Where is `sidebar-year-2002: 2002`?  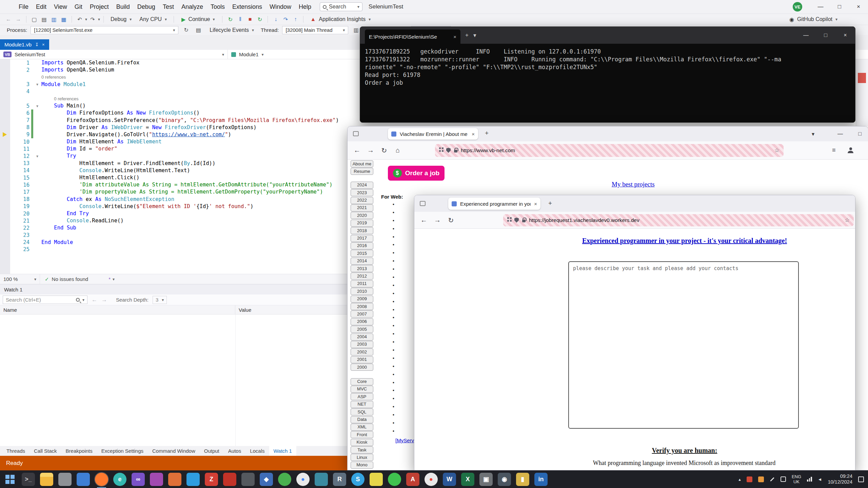
sidebar-year-2002: 2002 is located at coordinates (362, 352).